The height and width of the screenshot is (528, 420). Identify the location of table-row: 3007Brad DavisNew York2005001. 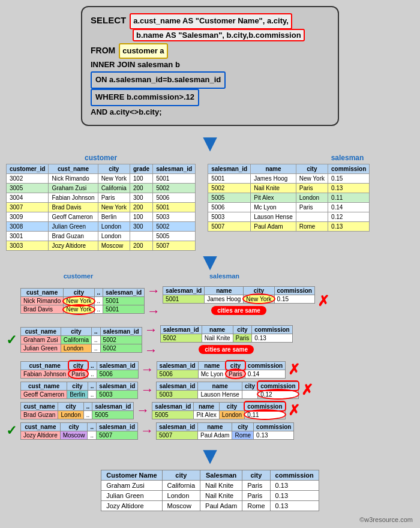
(101, 207).